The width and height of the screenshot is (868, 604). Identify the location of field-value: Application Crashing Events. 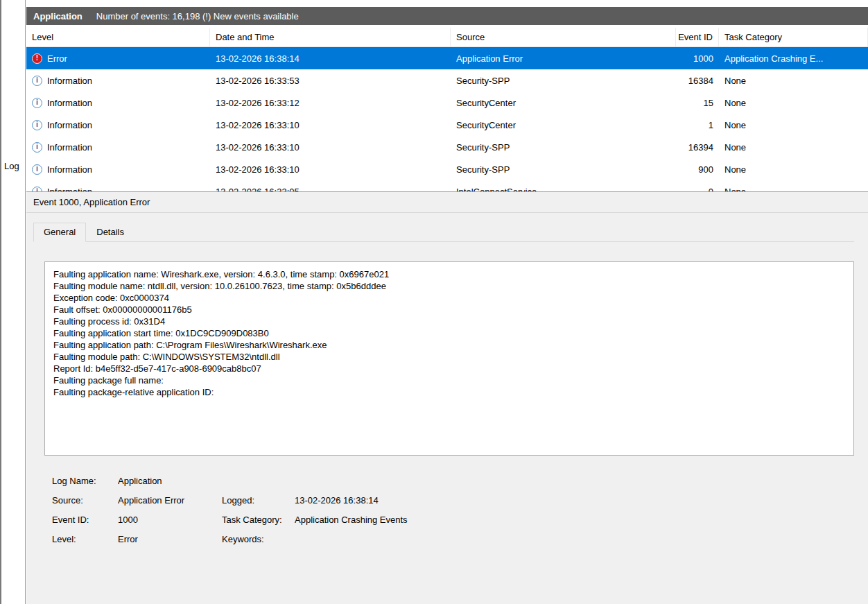
(574, 520).